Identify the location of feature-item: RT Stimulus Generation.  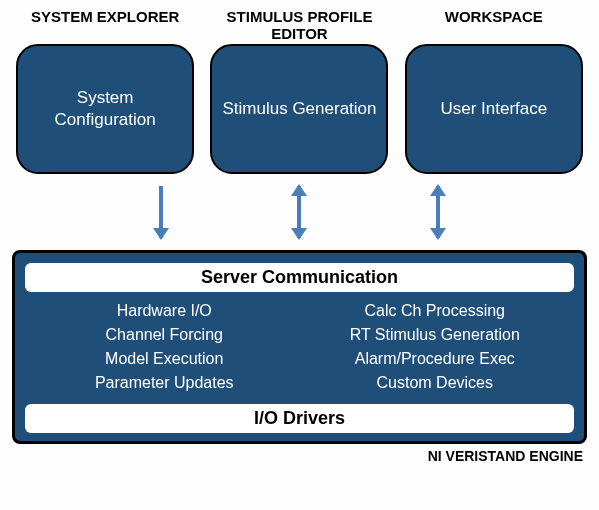
(436, 335).